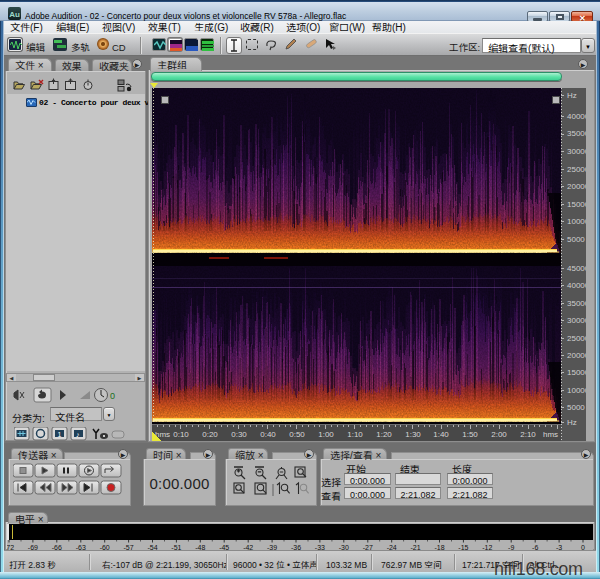 The image size is (600, 579). I want to click on svg-text: 1:30, so click(413, 434).